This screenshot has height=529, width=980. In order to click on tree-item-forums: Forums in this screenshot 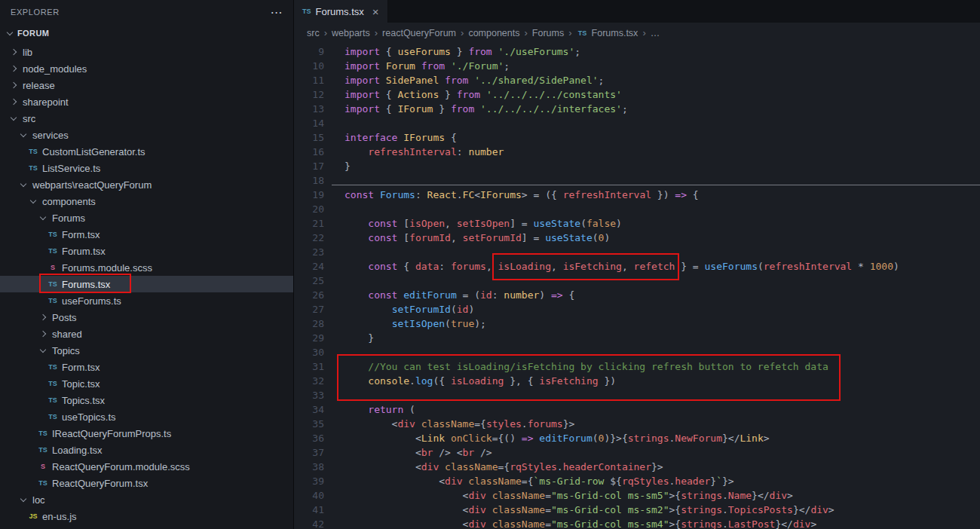, I will do `click(146, 218)`.